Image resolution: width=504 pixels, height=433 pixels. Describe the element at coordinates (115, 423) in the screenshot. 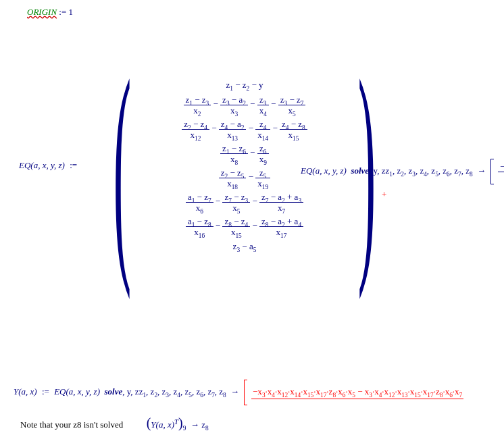

I see `note-line: Note that your z8 isn't solved (Y(a, x)T…` at that location.